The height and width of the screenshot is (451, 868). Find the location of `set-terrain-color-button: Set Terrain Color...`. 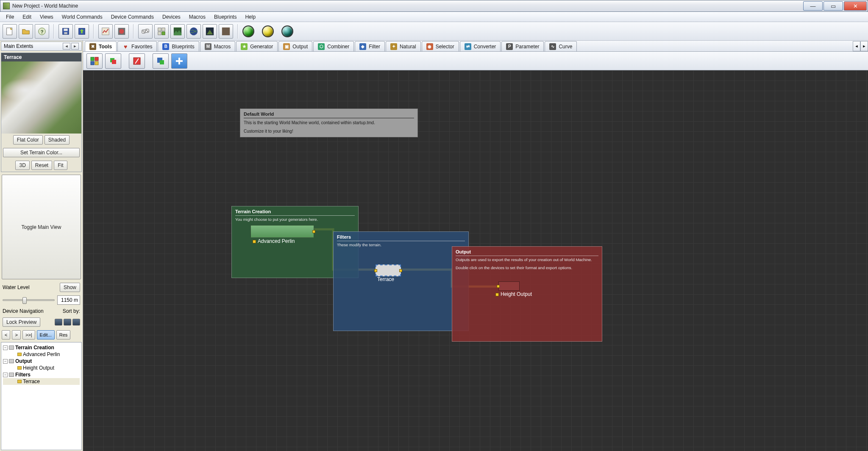

set-terrain-color-button: Set Terrain Color... is located at coordinates (42, 153).